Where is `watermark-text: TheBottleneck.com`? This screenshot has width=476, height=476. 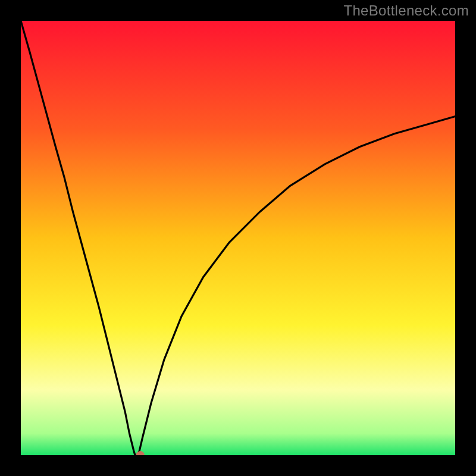
watermark-text: TheBottleneck.com is located at coordinates (406, 11).